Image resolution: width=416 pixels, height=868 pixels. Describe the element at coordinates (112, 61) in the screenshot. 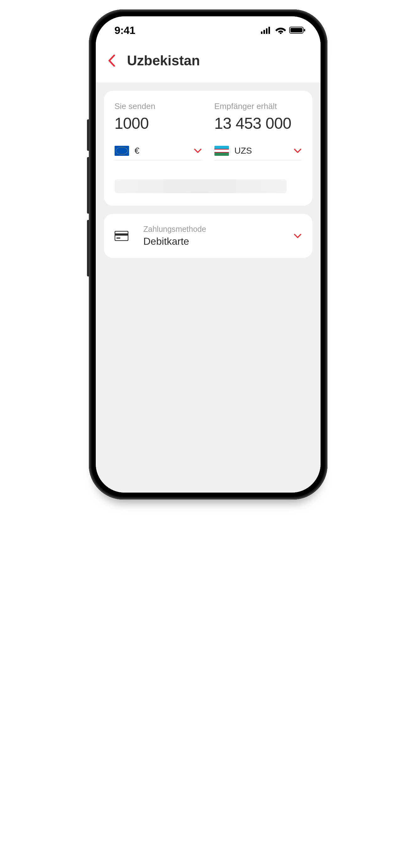

I see `chevron-left-icon` at that location.